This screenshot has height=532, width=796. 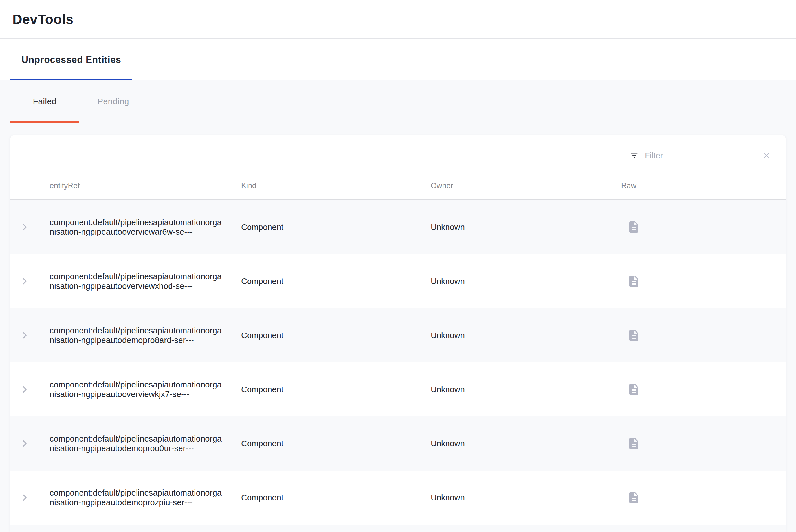 I want to click on table-toolbar, so click(x=398, y=154).